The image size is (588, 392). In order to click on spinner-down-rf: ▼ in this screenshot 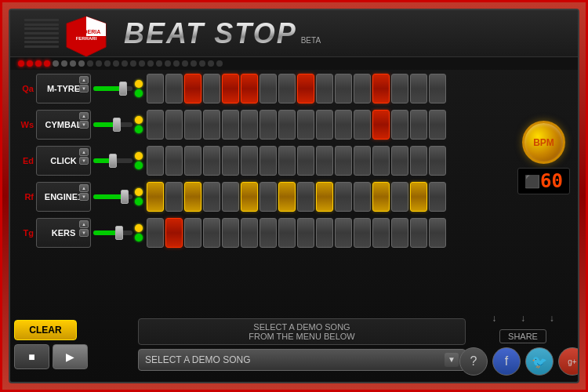, I will do `click(84, 197)`.